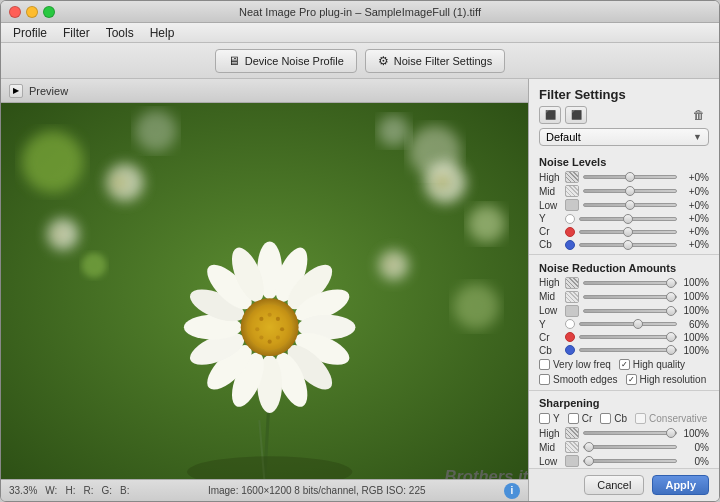 The height and width of the screenshot is (502, 720). Describe the element at coordinates (575, 364) in the screenshot. I see `very-low-freq-group: Very low freq` at that location.